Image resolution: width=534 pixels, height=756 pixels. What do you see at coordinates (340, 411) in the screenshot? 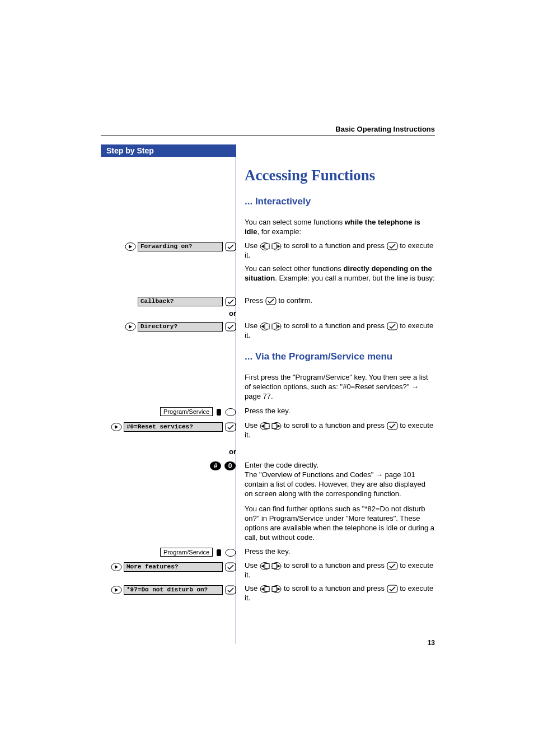
I see `instr-press-key-1: Press the key.` at bounding box center [340, 411].